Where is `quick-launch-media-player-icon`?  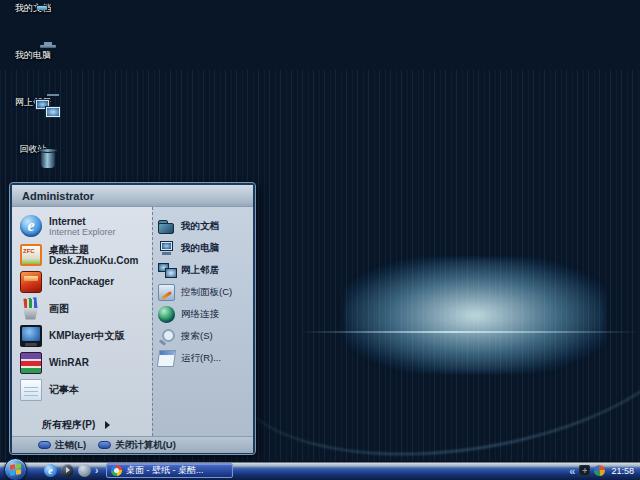
quick-launch-media-player-icon is located at coordinates (68, 470).